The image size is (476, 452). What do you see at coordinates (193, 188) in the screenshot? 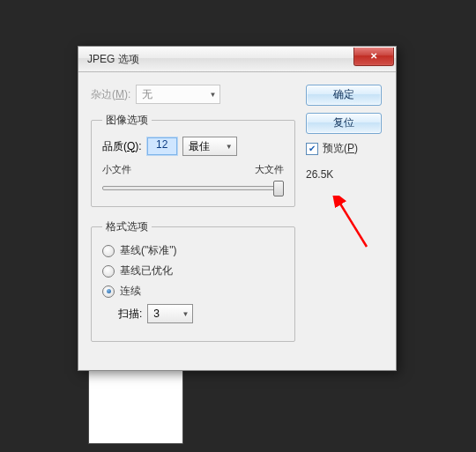
I see `quality-slider` at bounding box center [193, 188].